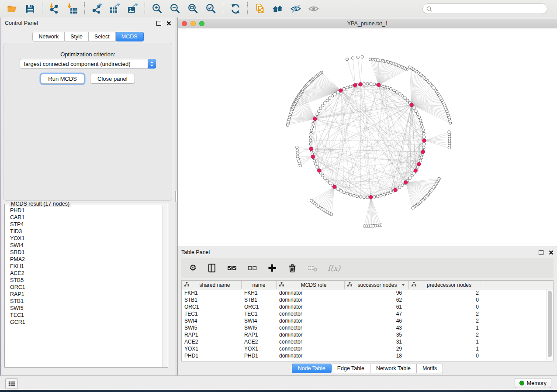 The height and width of the screenshot is (392, 557). What do you see at coordinates (86, 210) in the screenshot?
I see `mcds-result-item: PHD1` at bounding box center [86, 210].